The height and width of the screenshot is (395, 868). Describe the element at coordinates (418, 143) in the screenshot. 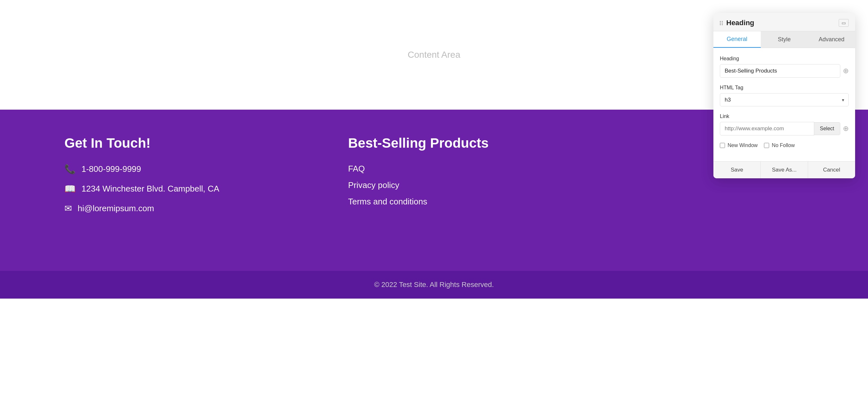

I see `footer-col2-heading: Best-Selling Products` at that location.